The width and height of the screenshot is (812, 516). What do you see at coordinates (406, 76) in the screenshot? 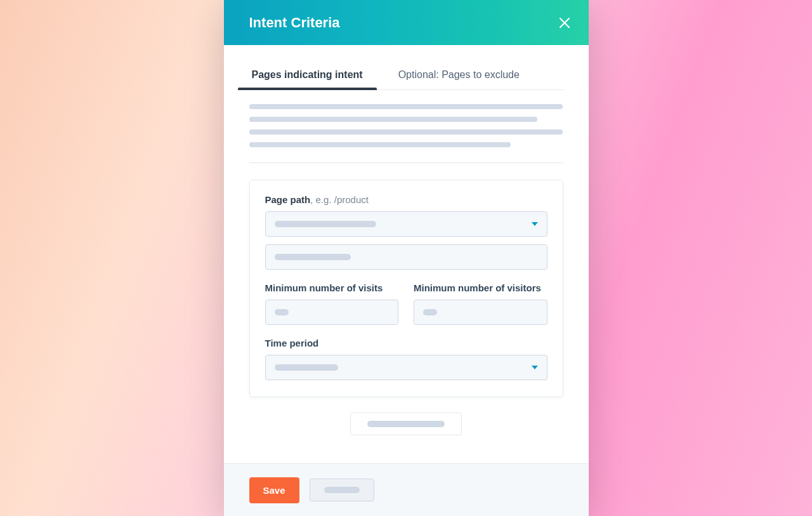
I see `tabs: Pages indicating intent Optional` at bounding box center [406, 76].